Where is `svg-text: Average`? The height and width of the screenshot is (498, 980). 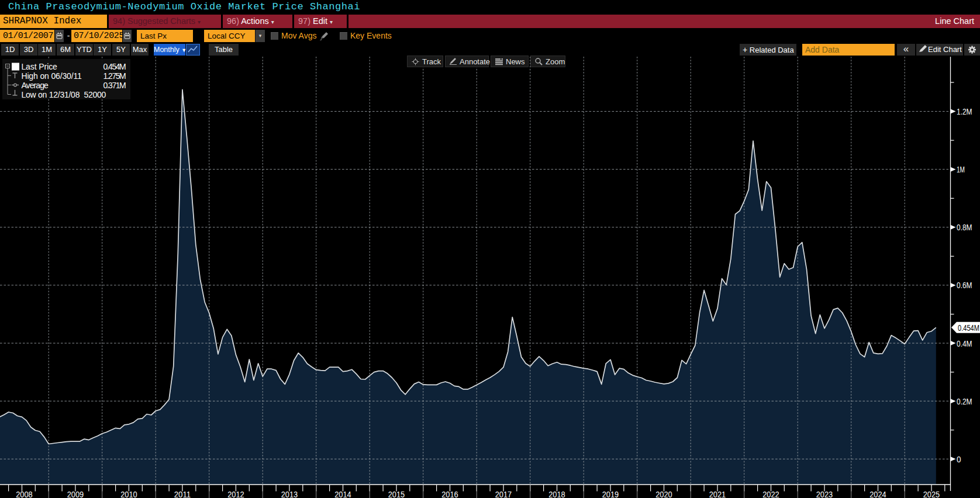
svg-text: Average is located at coordinates (35, 85).